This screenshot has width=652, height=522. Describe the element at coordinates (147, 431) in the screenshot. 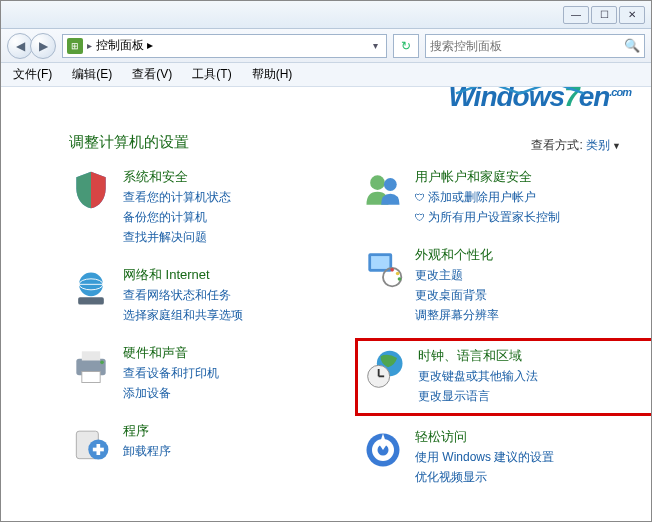

I see `cat-title: 程序` at that location.